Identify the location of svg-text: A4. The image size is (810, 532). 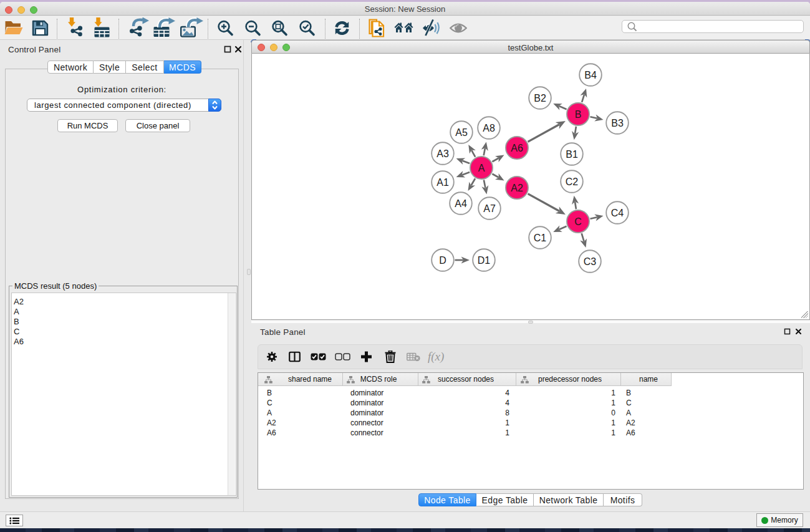
(461, 203).